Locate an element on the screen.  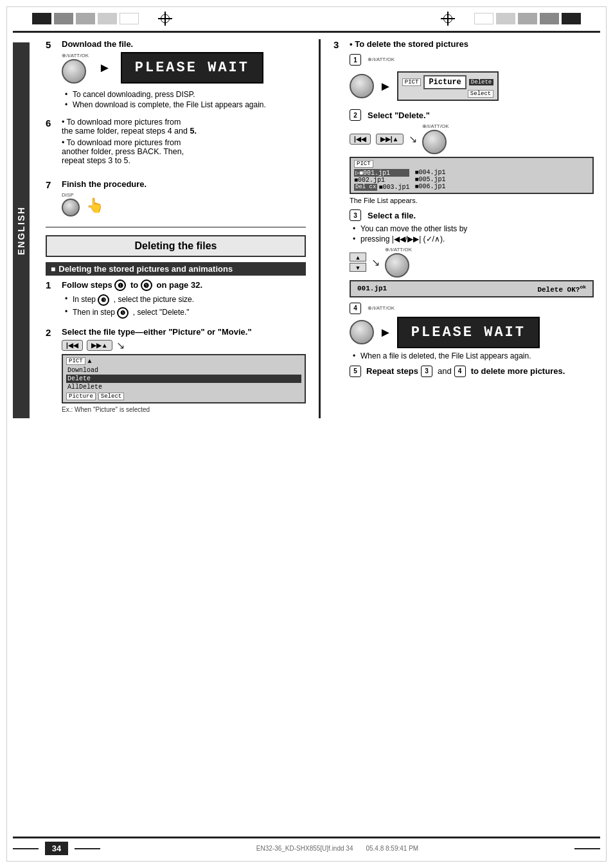
step6-b1-prefix: • To download more pictures from is located at coordinates (121, 122).